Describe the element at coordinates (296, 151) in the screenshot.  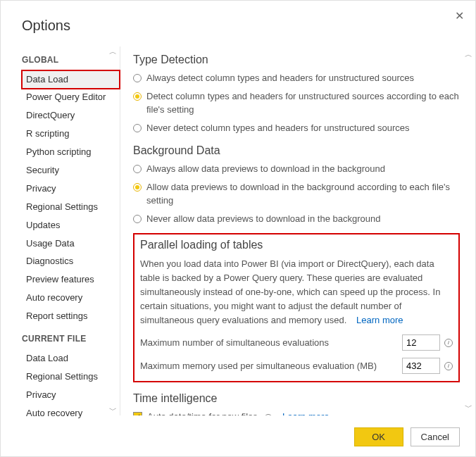
I see `section-background-data: Background Data` at that location.